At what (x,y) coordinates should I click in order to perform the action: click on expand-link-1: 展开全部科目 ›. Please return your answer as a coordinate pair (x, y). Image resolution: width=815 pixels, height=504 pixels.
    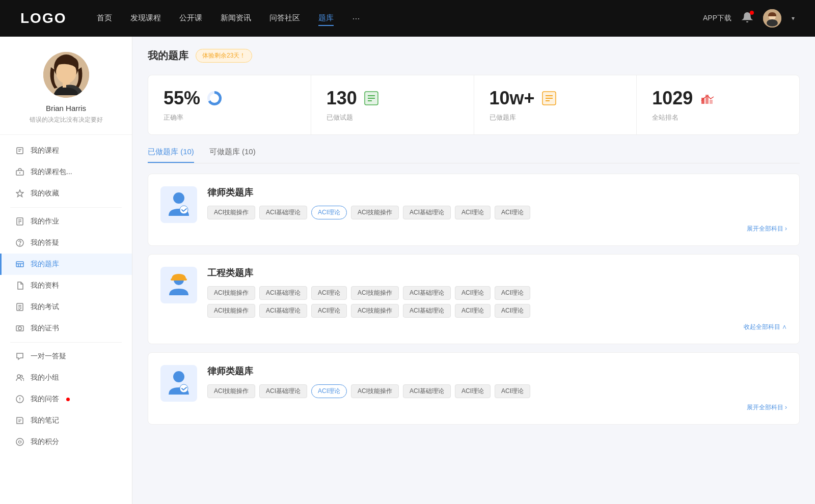
    Looking at the image, I should click on (497, 229).